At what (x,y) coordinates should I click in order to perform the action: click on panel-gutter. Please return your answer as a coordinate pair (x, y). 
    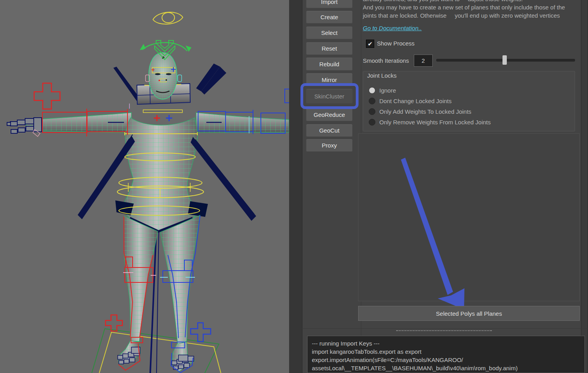
    Looking at the image, I should click on (296, 187).